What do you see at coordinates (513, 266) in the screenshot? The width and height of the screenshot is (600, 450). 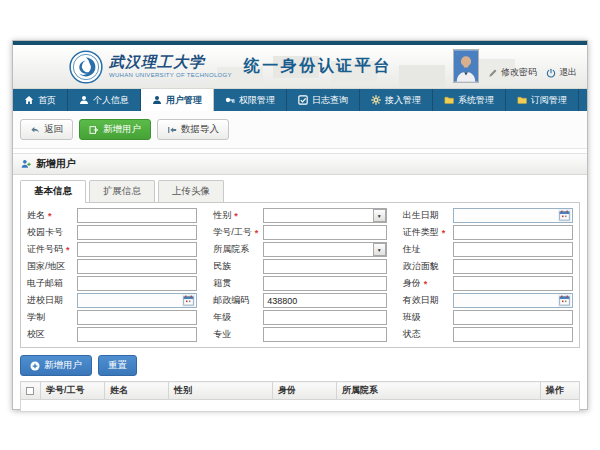 I see `political-status-input` at bounding box center [513, 266].